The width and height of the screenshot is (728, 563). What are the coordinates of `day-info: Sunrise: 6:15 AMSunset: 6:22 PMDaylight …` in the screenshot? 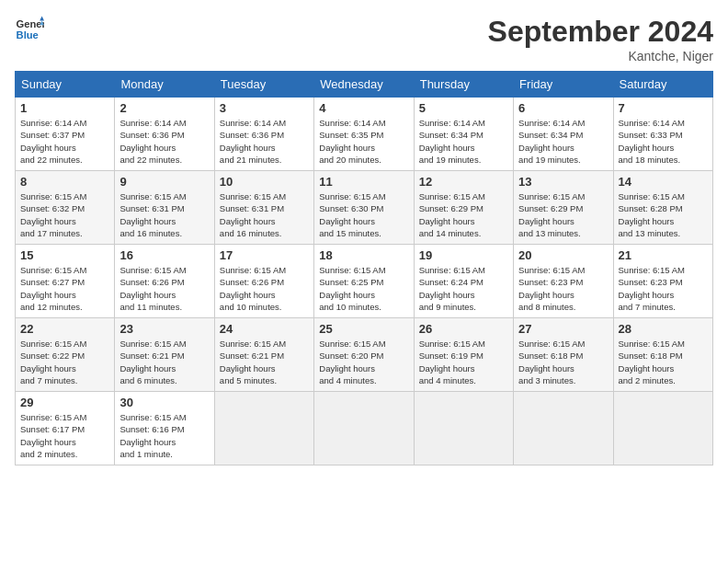 It's located at (64, 362).